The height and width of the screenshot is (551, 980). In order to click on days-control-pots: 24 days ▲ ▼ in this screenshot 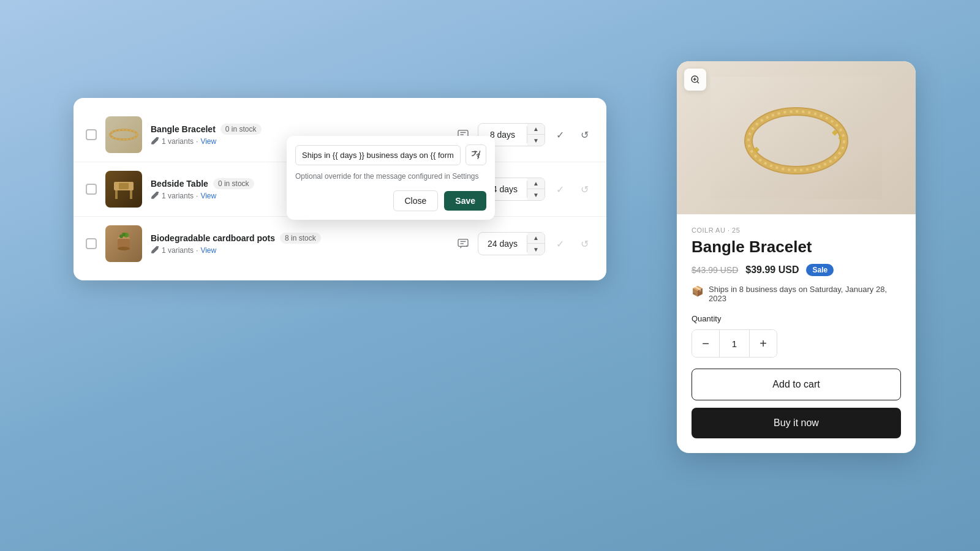, I will do `click(511, 244)`.